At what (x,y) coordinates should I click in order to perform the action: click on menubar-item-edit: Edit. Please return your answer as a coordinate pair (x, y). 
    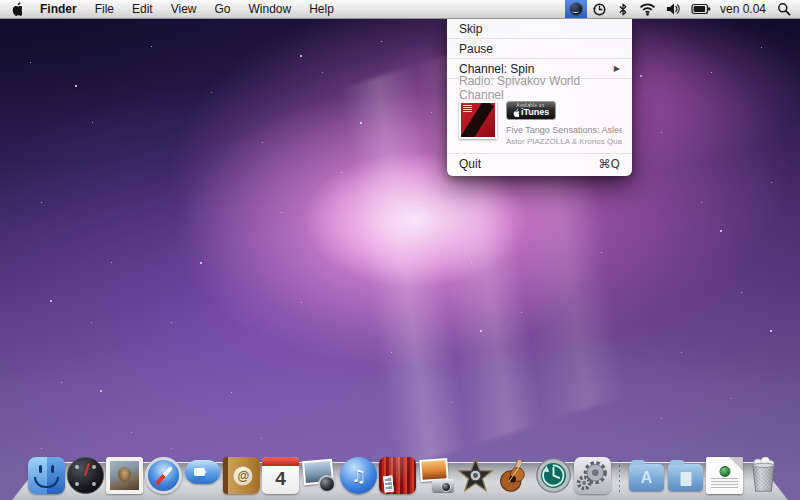
    Looking at the image, I should click on (142, 9).